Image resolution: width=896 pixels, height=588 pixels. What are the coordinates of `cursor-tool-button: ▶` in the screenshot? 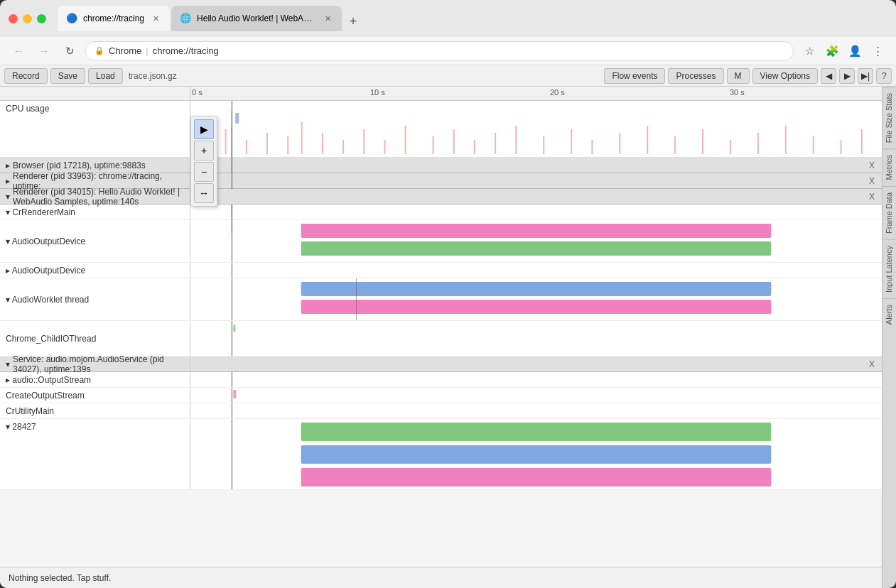 It's located at (204, 129).